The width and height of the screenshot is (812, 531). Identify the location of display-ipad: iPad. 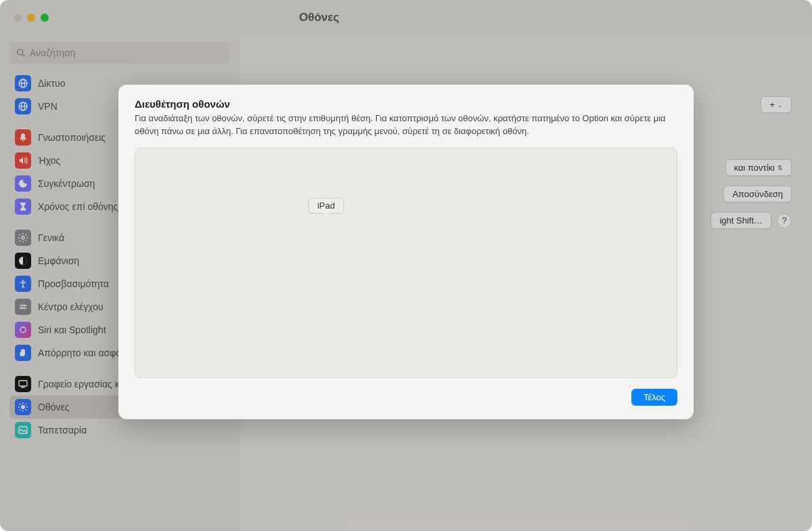
(326, 263).